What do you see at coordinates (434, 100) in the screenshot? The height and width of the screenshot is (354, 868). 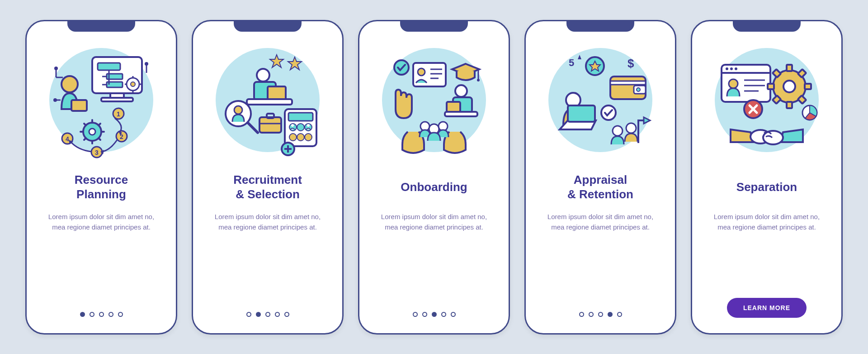 I see `onboarding-icon` at bounding box center [434, 100].